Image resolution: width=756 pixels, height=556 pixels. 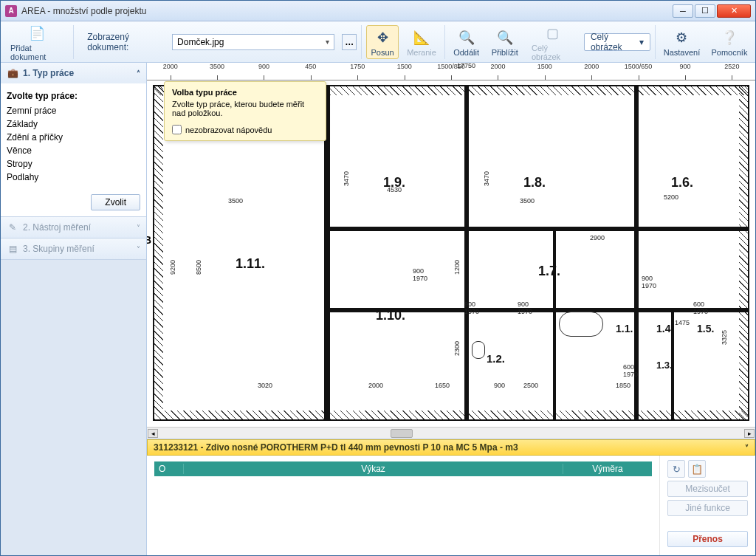 What do you see at coordinates (682, 52) in the screenshot?
I see `settings-label: Nastavení` at bounding box center [682, 52].